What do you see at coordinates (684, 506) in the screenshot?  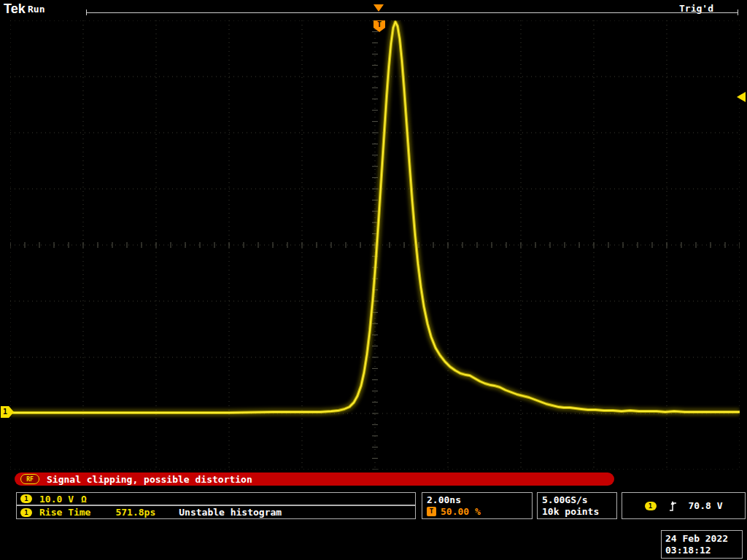 I see `trigger-readout-box: 1 70.8 V` at bounding box center [684, 506].